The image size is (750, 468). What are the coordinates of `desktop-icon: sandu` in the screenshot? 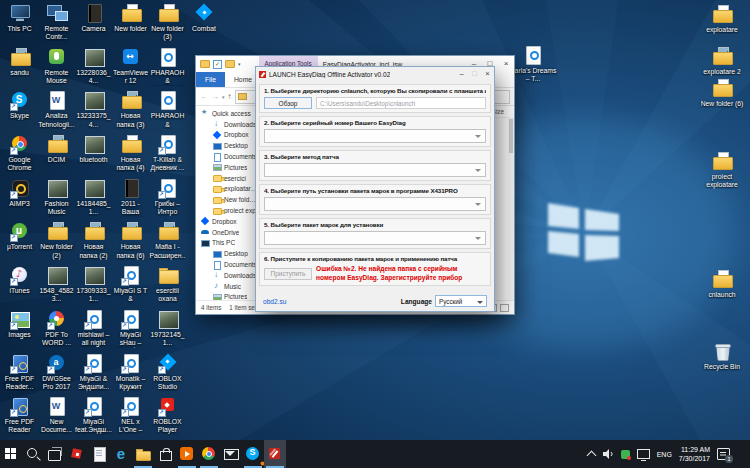 It's located at (20, 69).